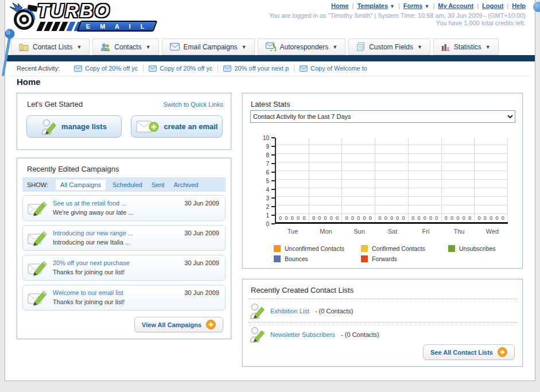 The height and width of the screenshot is (392, 540). What do you see at coordinates (503, 352) in the screenshot?
I see `arrow-circle-icon` at bounding box center [503, 352].